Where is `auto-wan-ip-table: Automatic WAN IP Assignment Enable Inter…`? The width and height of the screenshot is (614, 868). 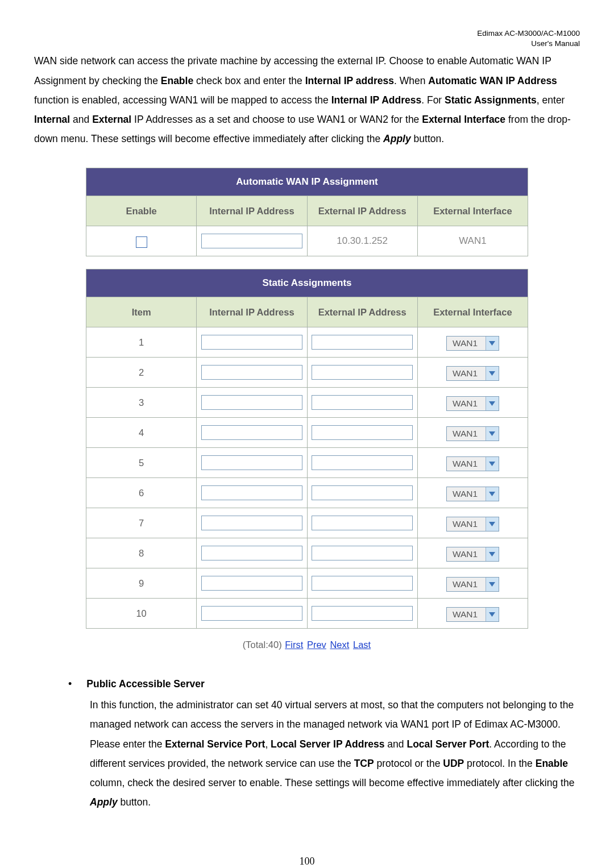
auto-wan-ip-table: Automatic WAN IP Assignment Enable Inter… is located at coordinates (307, 212).